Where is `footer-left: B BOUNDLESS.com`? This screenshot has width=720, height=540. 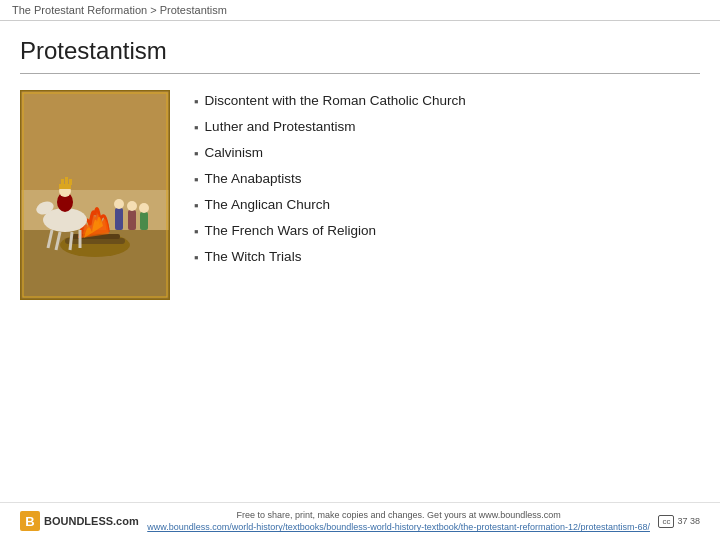
footer-left: B BOUNDLESS.com is located at coordinates (80, 521).